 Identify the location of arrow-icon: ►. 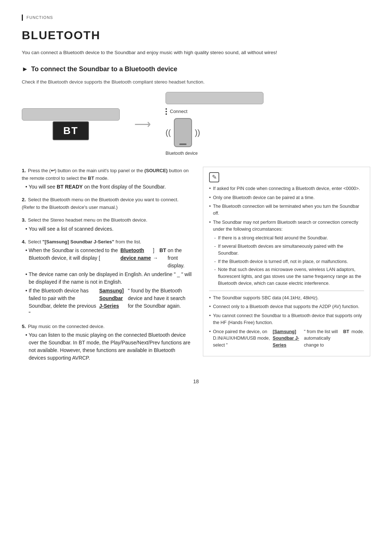
(25, 69).